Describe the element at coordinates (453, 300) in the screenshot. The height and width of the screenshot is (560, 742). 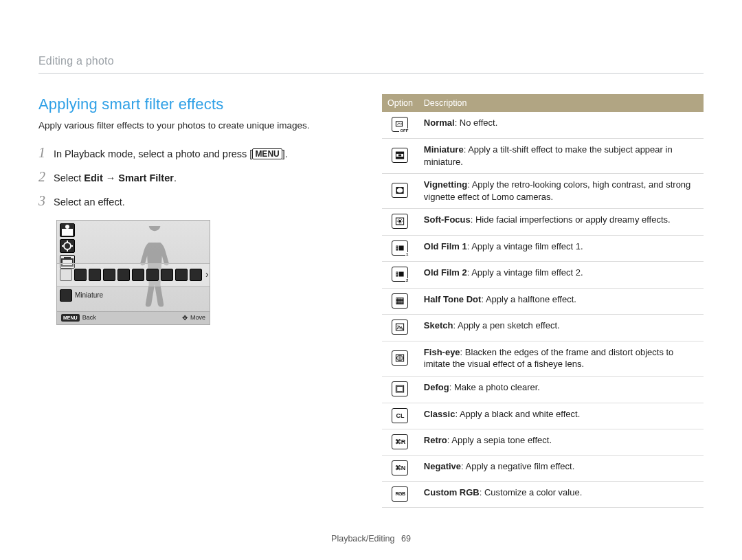
I see `option-name: Half Tone Dot` at that location.